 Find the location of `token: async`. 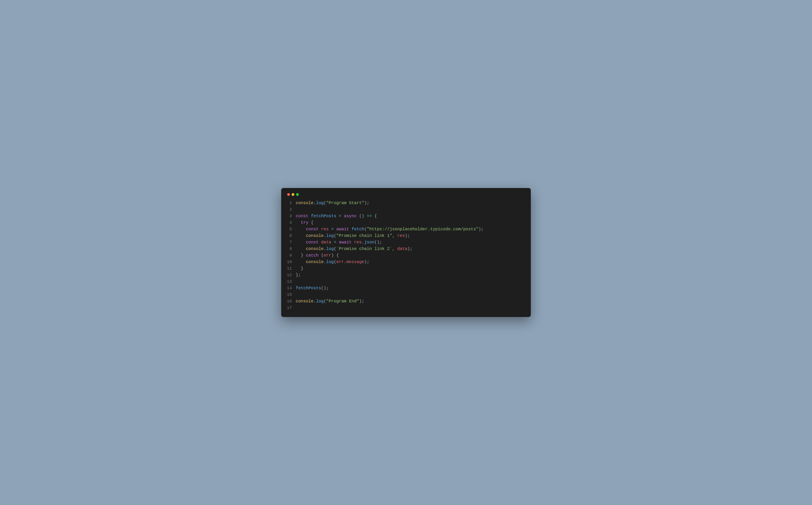

token: async is located at coordinates (351, 216).